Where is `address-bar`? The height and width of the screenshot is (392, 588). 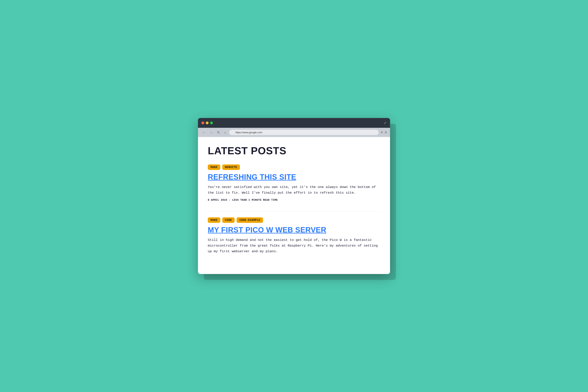 address-bar is located at coordinates (304, 132).